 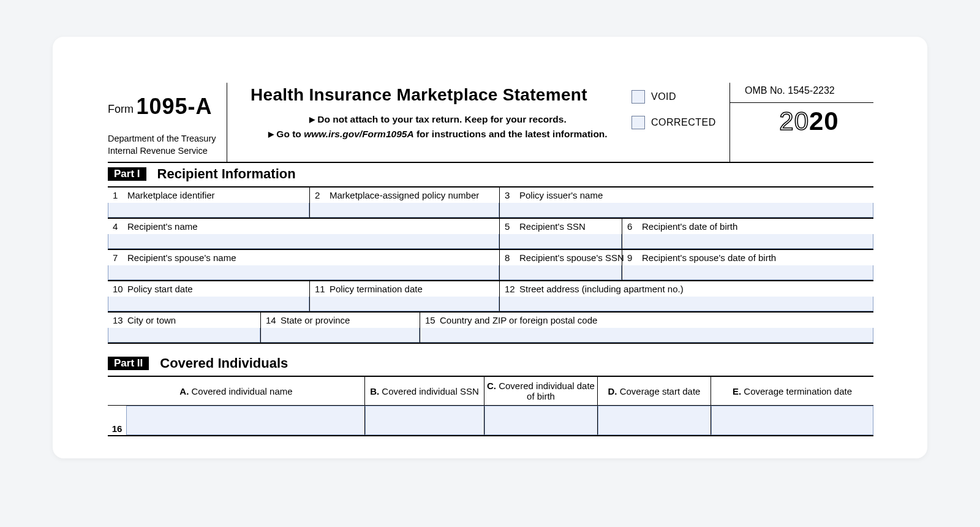 I want to click on corrected-label: CORRECTED, so click(x=684, y=123).